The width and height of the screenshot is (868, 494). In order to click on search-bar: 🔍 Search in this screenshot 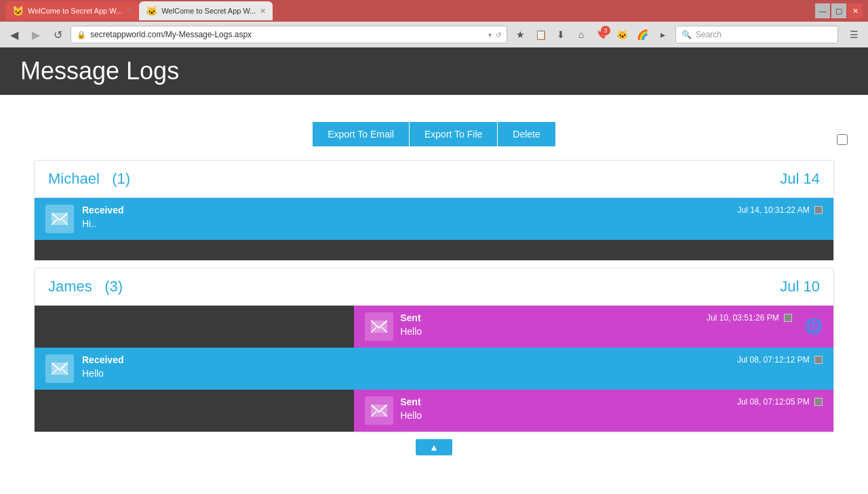, I will do `click(757, 35)`.